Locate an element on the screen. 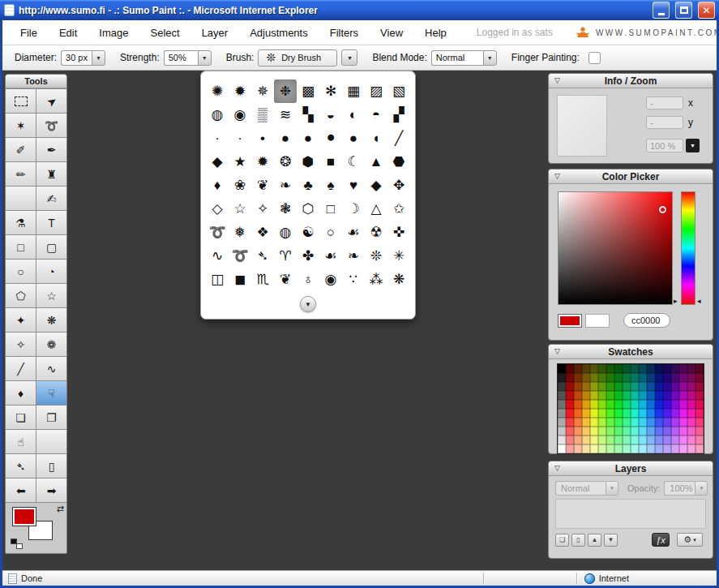 The height and width of the screenshot is (588, 719). brush-option: ☽ is located at coordinates (353, 209).